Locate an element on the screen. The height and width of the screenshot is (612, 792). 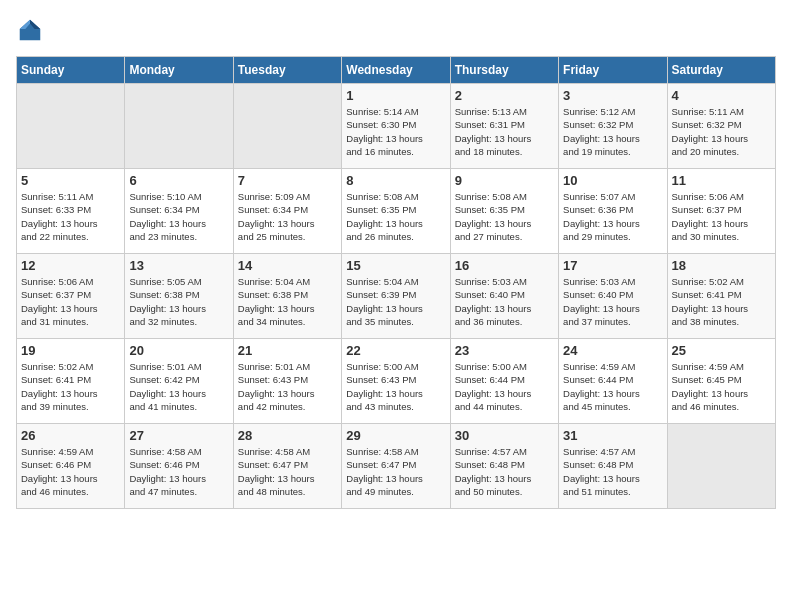
day-number: 13 is located at coordinates (178, 266).